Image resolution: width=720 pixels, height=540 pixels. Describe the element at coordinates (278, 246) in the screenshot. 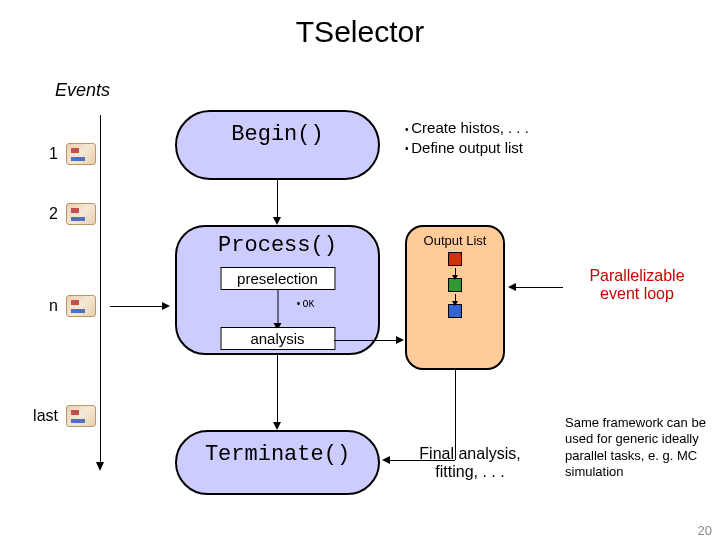

I see `process-label: Process()` at that location.